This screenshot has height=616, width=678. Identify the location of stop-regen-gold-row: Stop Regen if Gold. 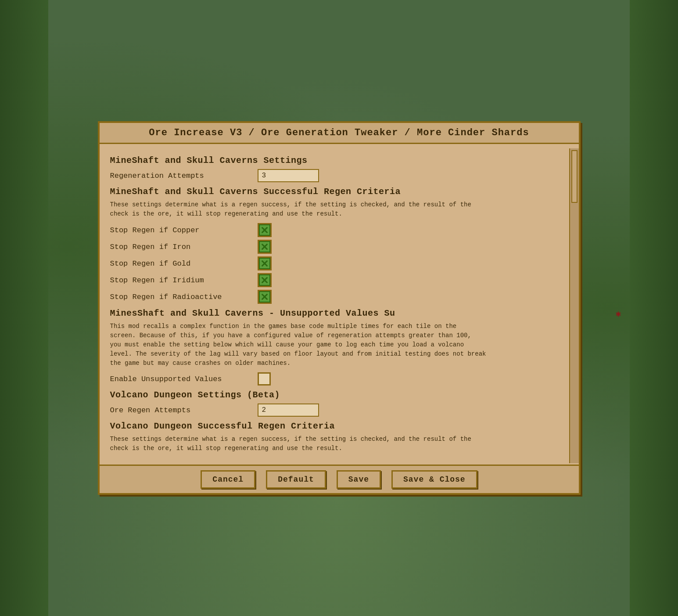
(339, 263).